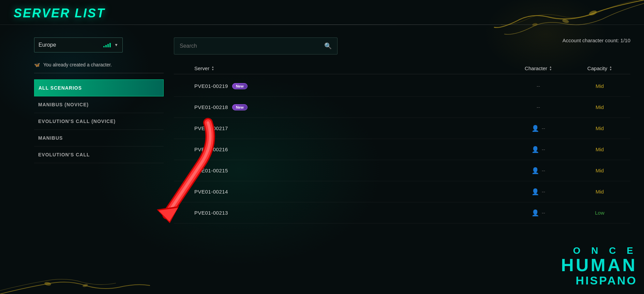  I want to click on table-row: PVE01-00219 New -- Mid, so click(402, 86).